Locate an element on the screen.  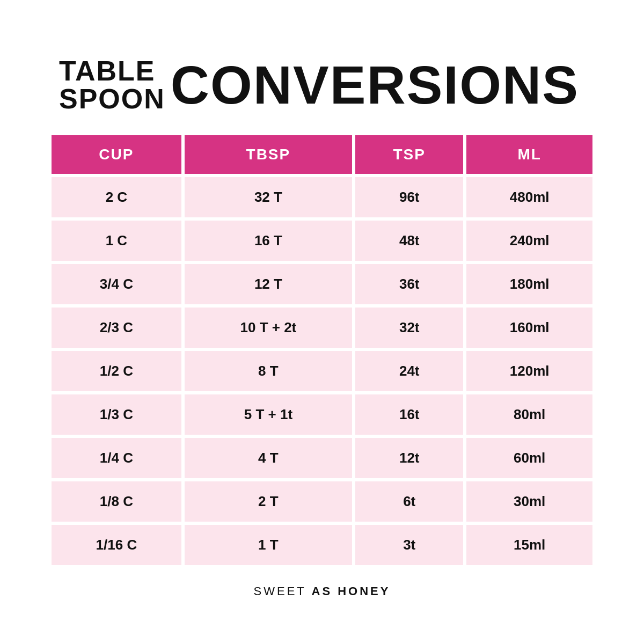
cell-cup: 1/3 C is located at coordinates (116, 414).